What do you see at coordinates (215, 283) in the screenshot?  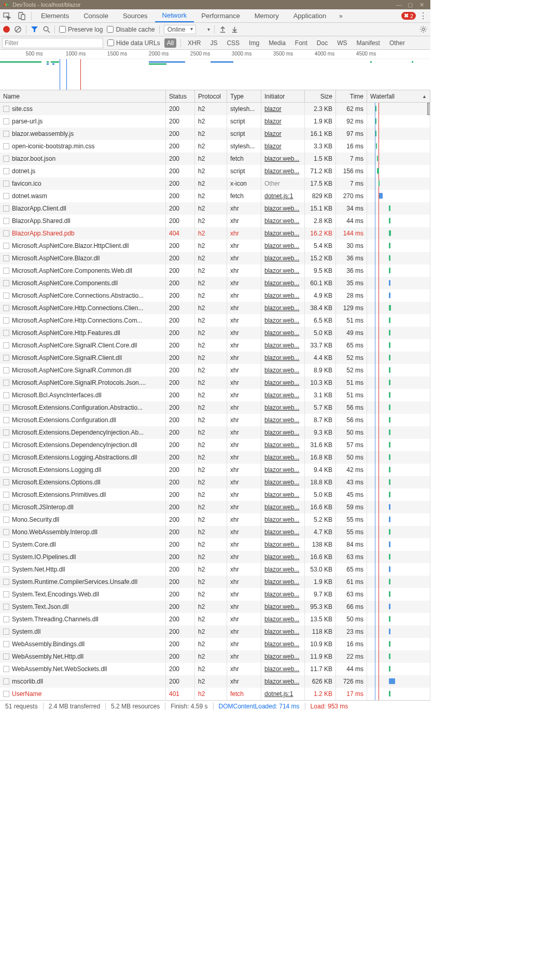 I see `table-row: Microsoft.AspNetCore.Components.dll200h2…` at bounding box center [215, 283].